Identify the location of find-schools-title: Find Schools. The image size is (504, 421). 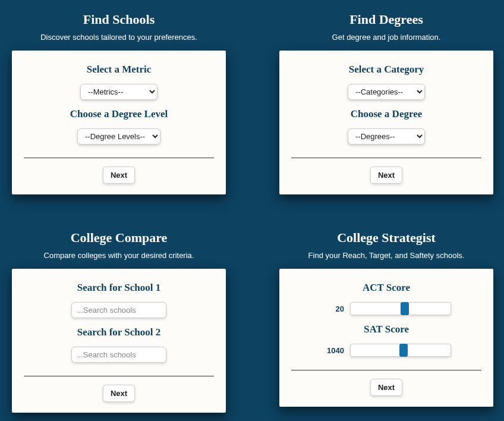
(119, 20).